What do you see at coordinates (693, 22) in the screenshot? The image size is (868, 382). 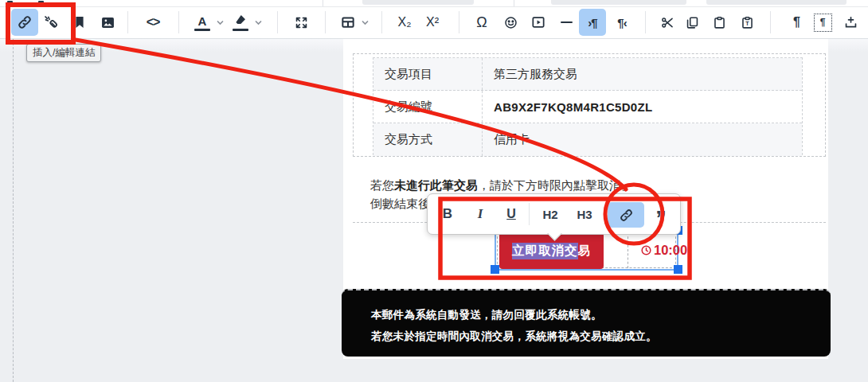 I see `copy-icon` at bounding box center [693, 22].